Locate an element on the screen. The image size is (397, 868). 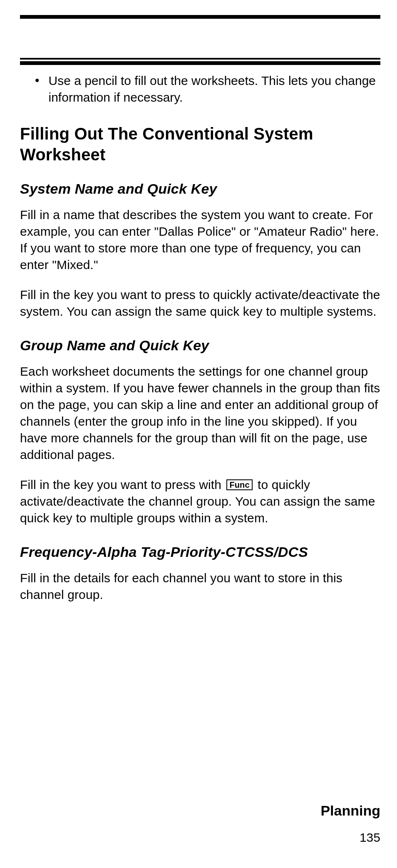
func-key-label: Func is located at coordinates (239, 485).